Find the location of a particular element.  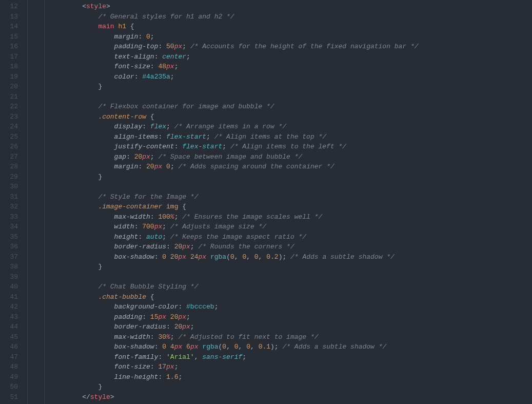

line-number: 48 is located at coordinates (9, 367).